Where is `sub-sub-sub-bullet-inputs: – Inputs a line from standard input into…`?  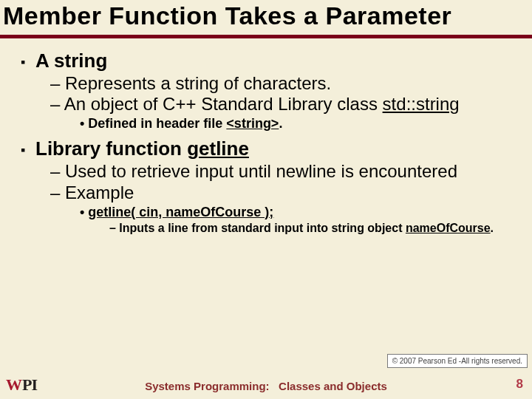
sub-sub-sub-bullet-inputs: – Inputs a line from standard input into… is located at coordinates (316, 229).